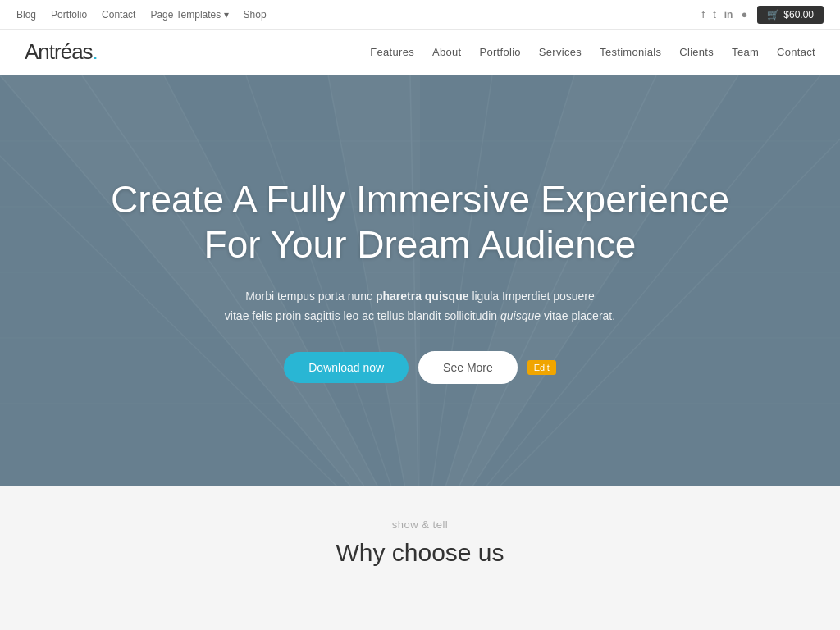  I want to click on nav-links: Features About Portfolio Services Testim…, so click(592, 52).